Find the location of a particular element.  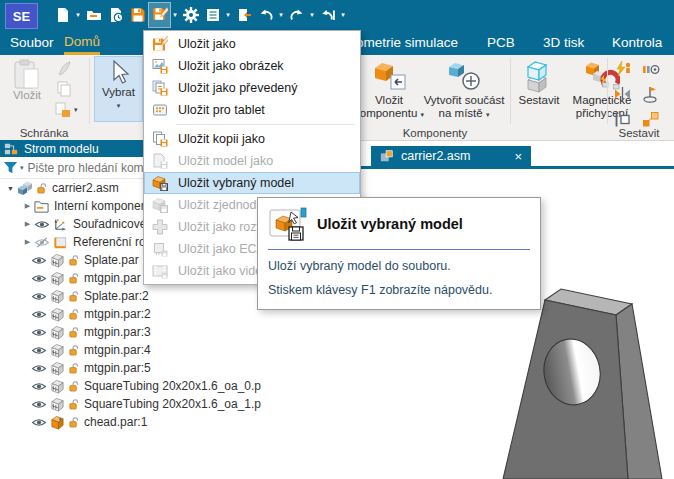

undo-button is located at coordinates (266, 15).